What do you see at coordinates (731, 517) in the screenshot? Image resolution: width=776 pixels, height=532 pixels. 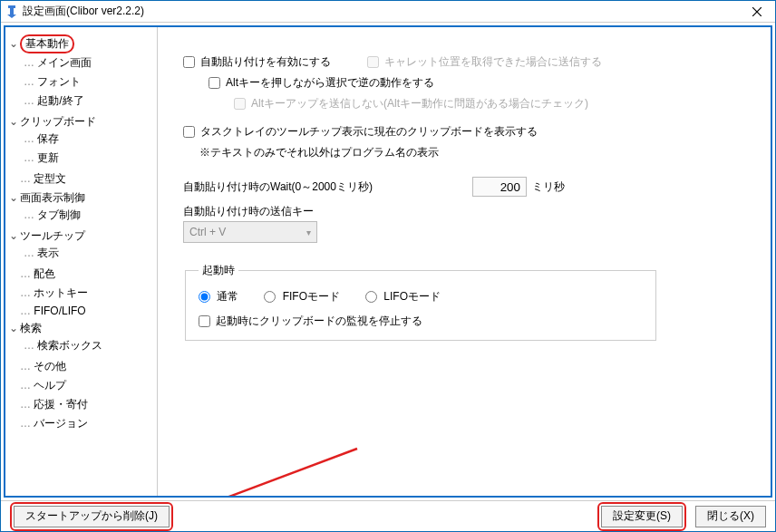 I see `close-button: 閉じる(X)` at bounding box center [731, 517].